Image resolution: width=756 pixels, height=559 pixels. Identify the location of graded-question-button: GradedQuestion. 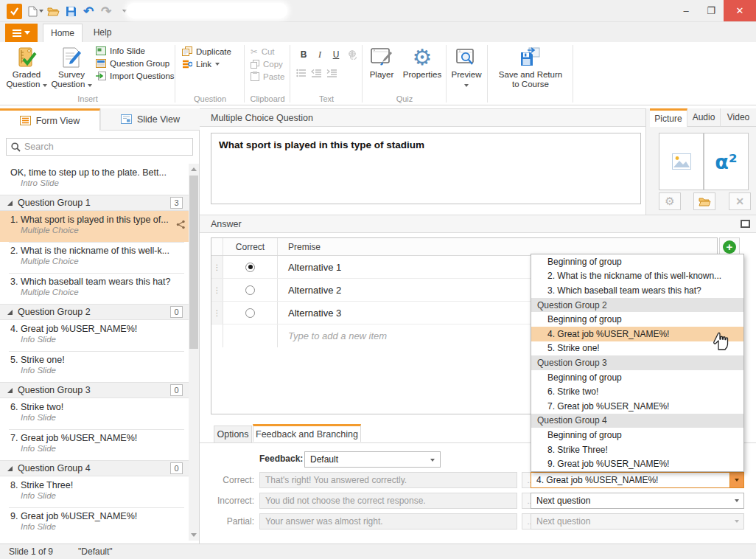
(27, 67).